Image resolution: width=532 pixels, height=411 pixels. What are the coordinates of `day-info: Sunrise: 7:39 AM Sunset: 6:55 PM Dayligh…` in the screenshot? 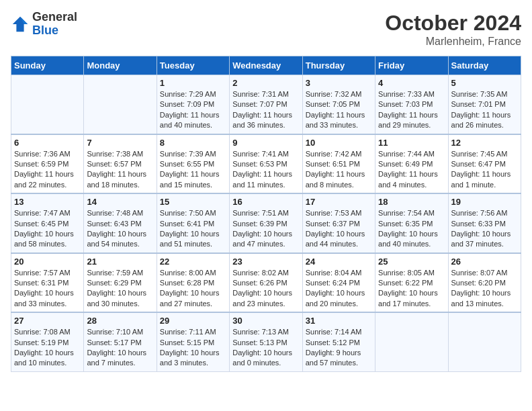 It's located at (193, 170).